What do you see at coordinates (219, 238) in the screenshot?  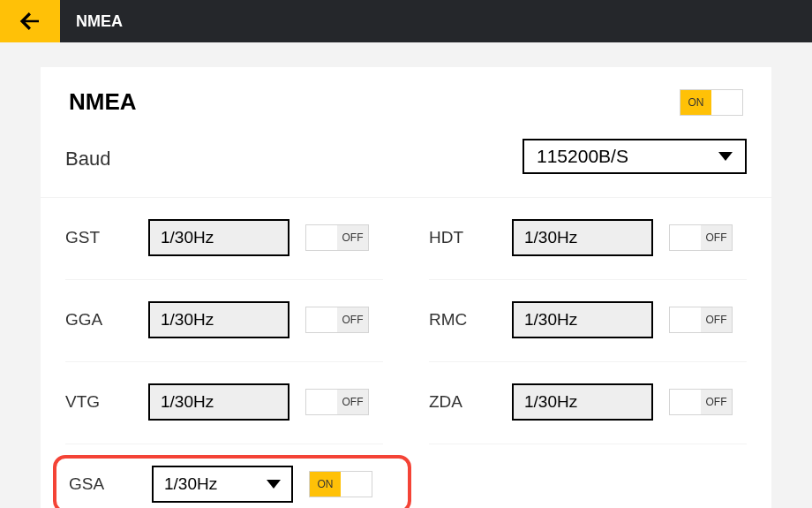 I see `gst-select: 1/30Hz` at bounding box center [219, 238].